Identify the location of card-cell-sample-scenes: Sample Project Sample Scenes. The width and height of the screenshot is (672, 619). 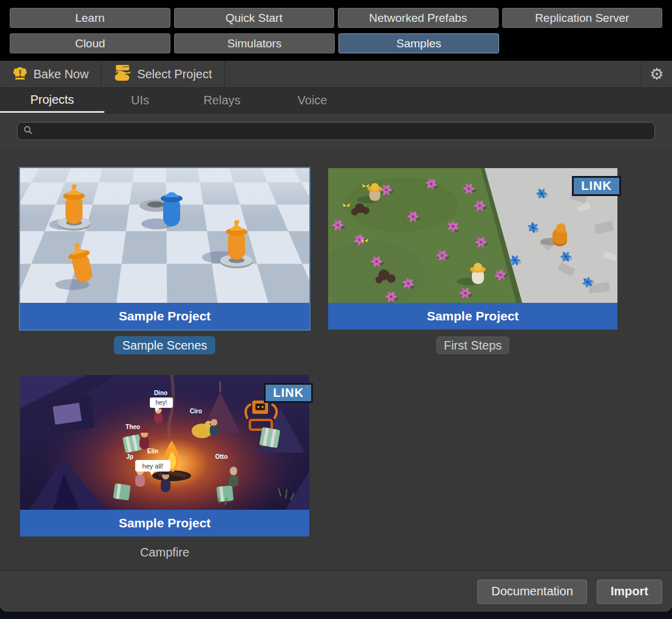
(165, 261).